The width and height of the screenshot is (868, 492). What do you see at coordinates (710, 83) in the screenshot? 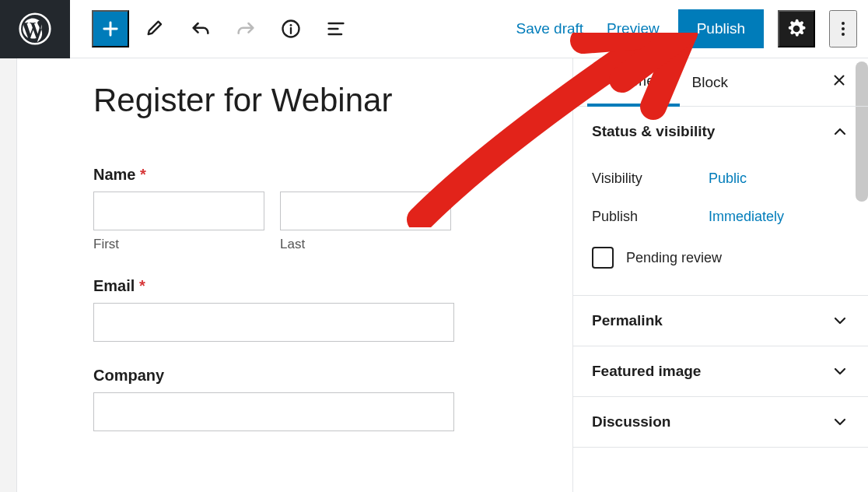
I see `tab-block: Block` at bounding box center [710, 83].